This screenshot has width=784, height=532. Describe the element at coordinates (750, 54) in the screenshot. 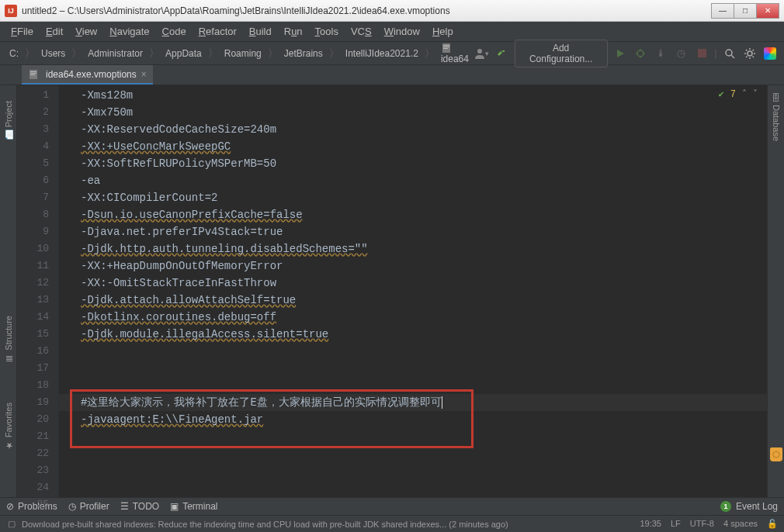

I see `gear-icon` at that location.